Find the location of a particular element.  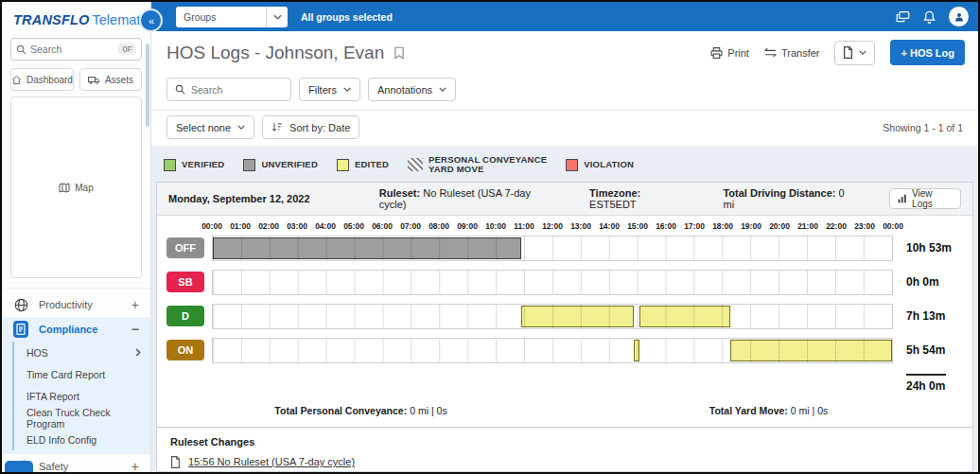

add-hos-log-button: + HOS Log is located at coordinates (927, 53).